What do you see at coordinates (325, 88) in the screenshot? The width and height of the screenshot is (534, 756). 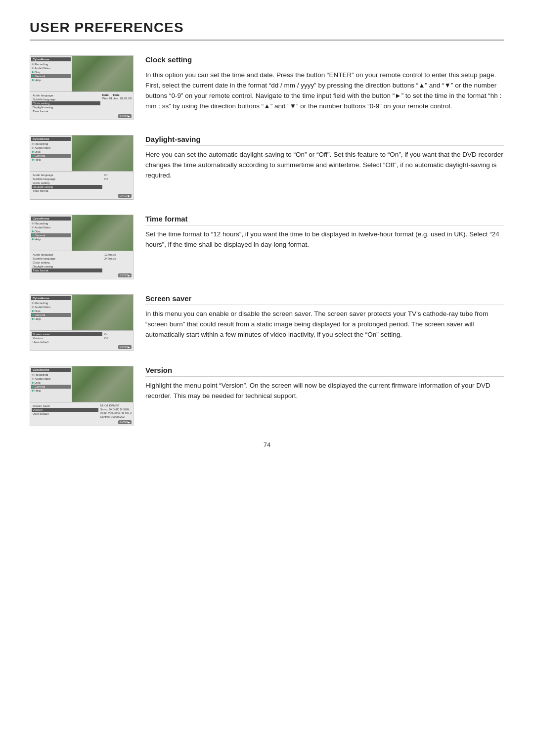 I see `section-content-clock-setting: Clock settingIn this option you can set …` at bounding box center [325, 88].